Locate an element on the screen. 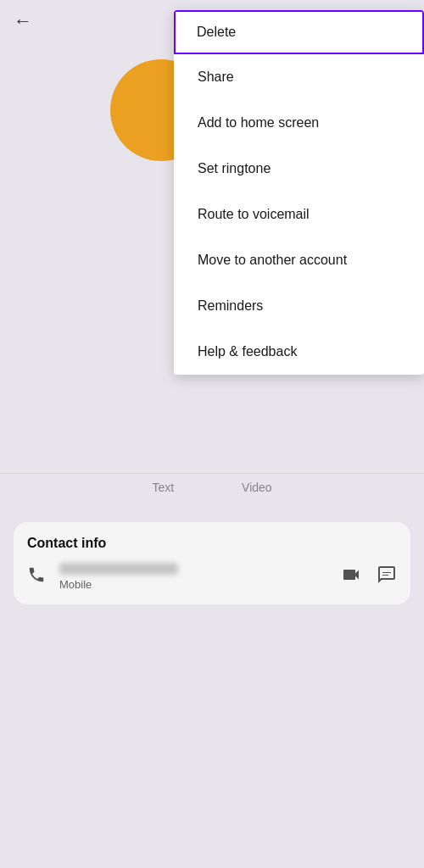 This screenshot has height=868, width=424. menu-item-delete: Delete is located at coordinates (298, 32).